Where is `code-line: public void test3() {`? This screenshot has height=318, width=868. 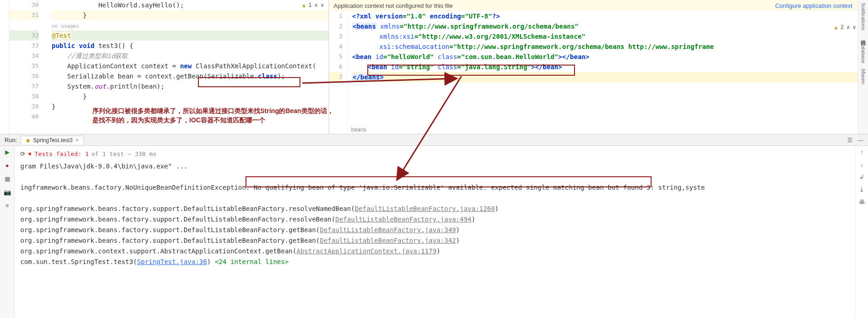 code-line: public void test3() { is located at coordinates (190, 46).